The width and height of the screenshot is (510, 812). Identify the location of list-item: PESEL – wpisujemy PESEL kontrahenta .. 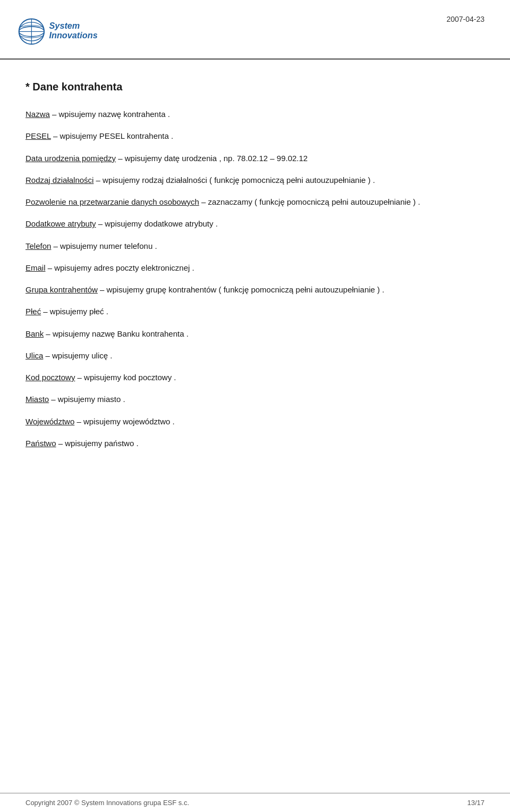
(255, 136).